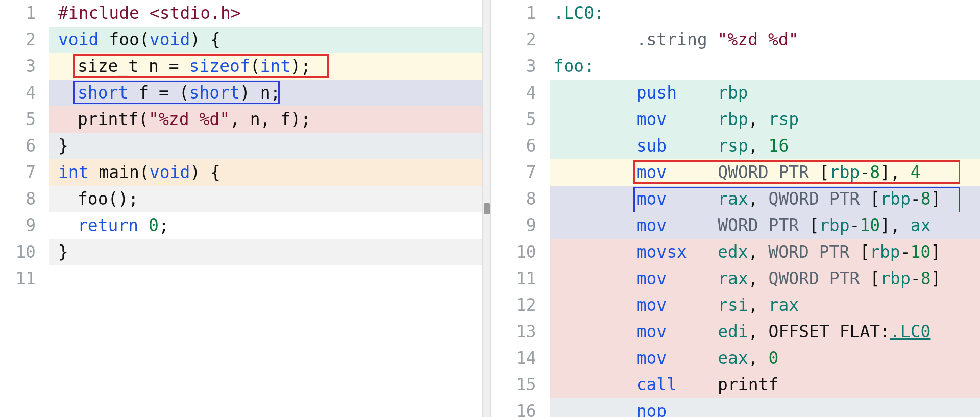  What do you see at coordinates (241, 252) in the screenshot?
I see `code-line: 10}` at bounding box center [241, 252].